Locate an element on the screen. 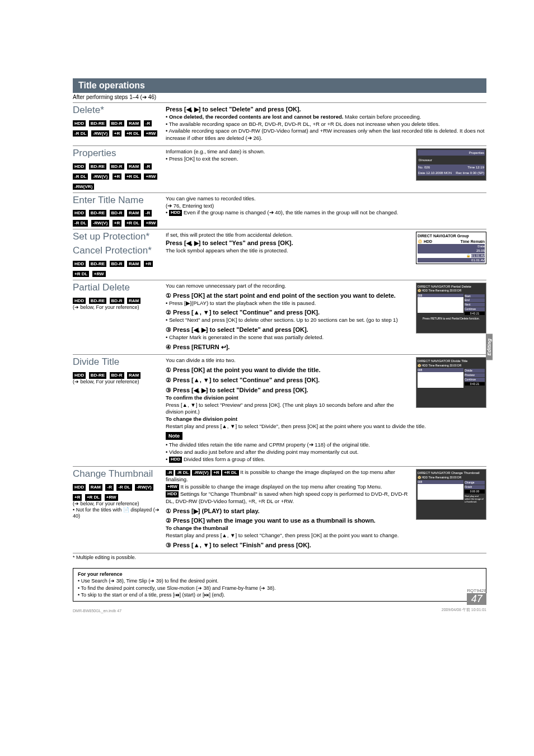  thumbnail-screenshot: DIRECT NAVIGATOR Change Thumbnail 📀 HDD … is located at coordinates (451, 495).